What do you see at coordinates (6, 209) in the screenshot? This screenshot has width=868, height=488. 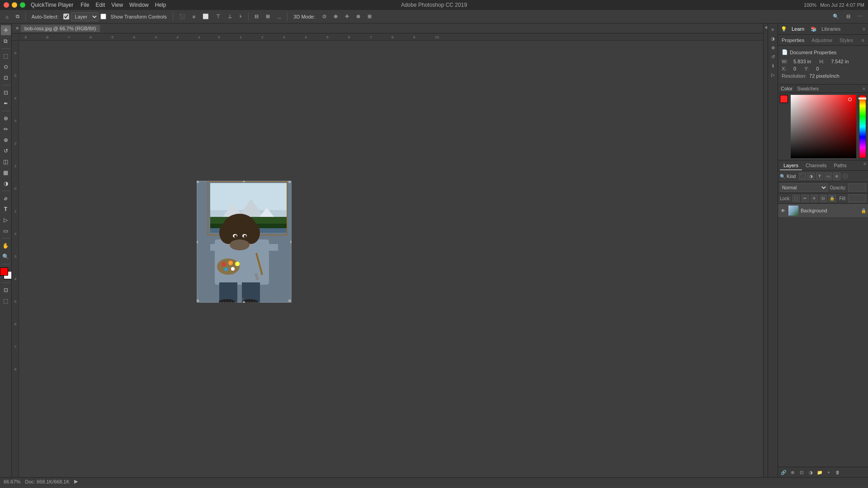 I see `text-tool-btn: T` at bounding box center [6, 209].